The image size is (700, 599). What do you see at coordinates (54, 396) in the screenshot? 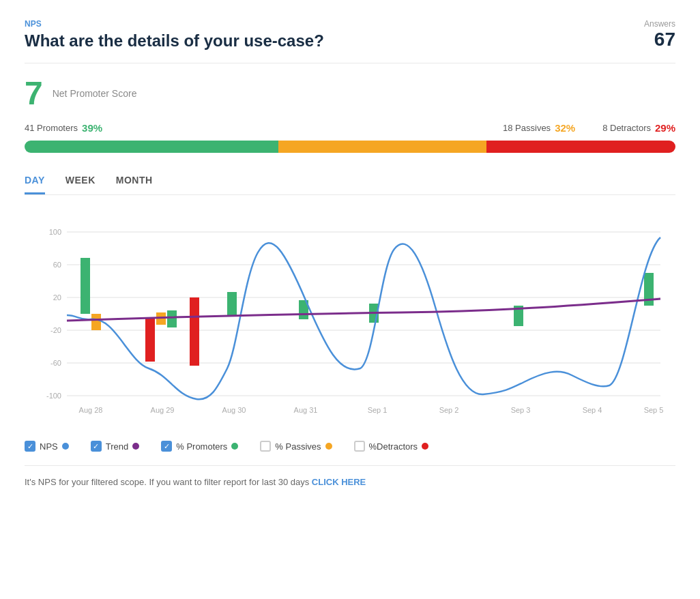
I see `svg-text: -100` at bounding box center [54, 396].